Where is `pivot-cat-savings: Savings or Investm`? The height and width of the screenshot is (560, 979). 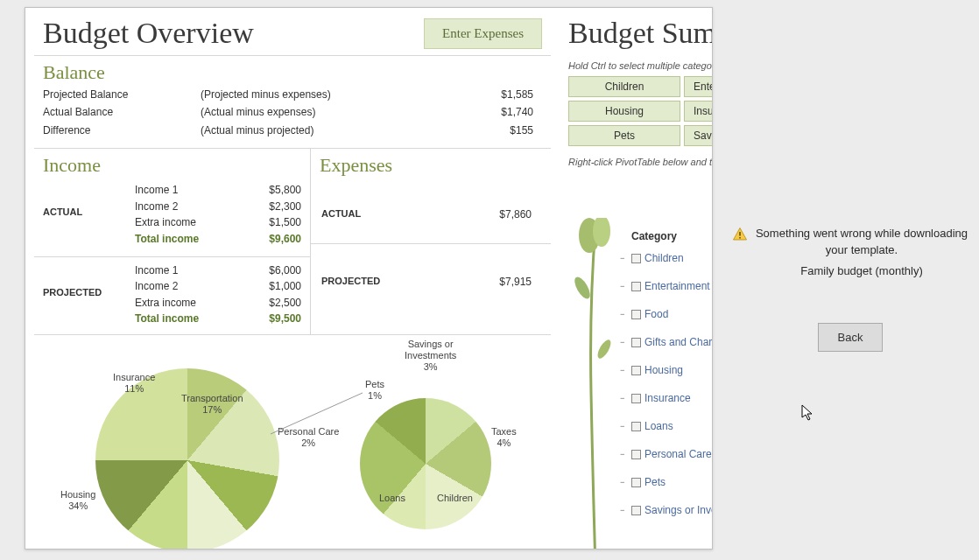 pivot-cat-savings: Savings or Investm is located at coordinates (673, 510).